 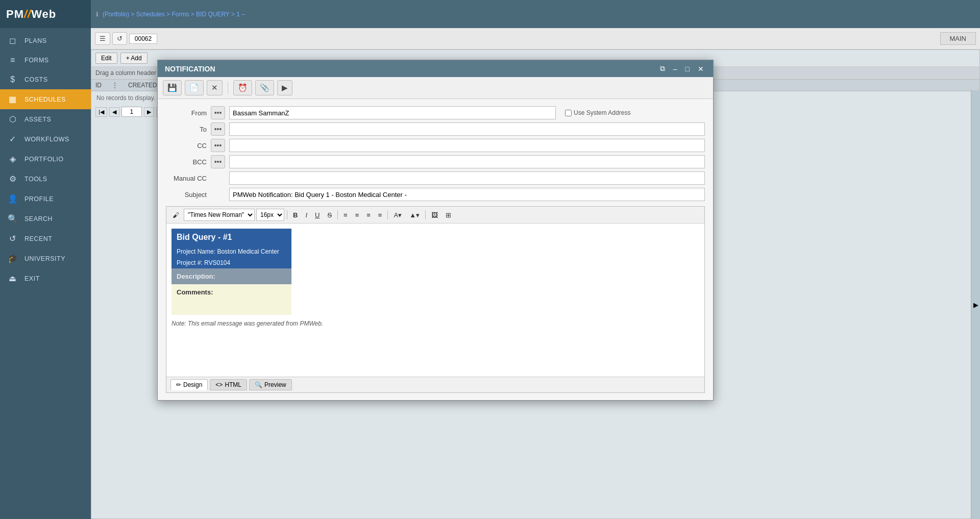 What do you see at coordinates (143, 39) in the screenshot?
I see `record-id-input` at bounding box center [143, 39].